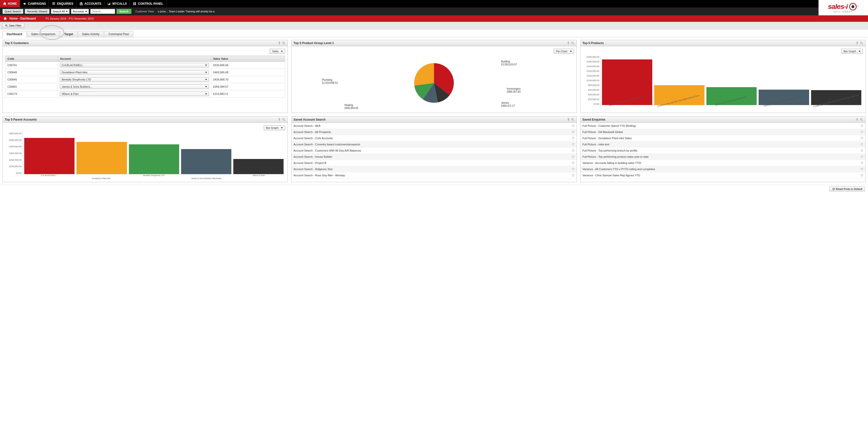 This screenshot has height=440, width=868. Describe the element at coordinates (723, 132) in the screenshot. I see `list-item: Full Picture - DA Blackwell Global` at that location.